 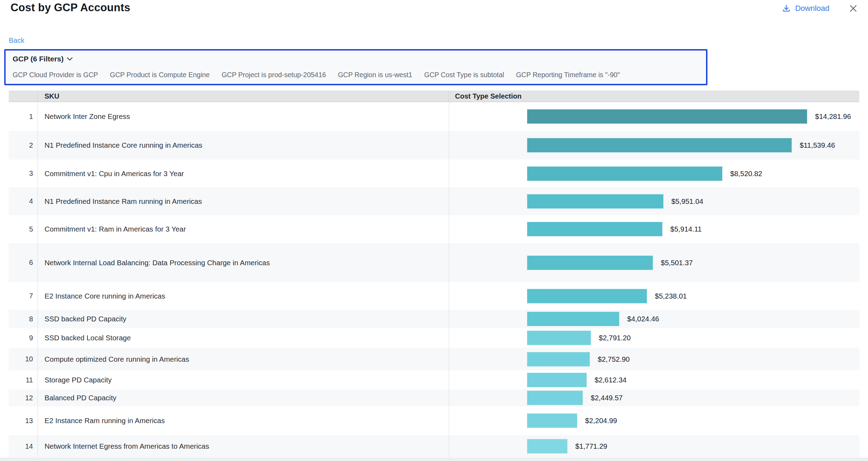 I want to click on cost-value: $5,501.37, so click(x=677, y=263).